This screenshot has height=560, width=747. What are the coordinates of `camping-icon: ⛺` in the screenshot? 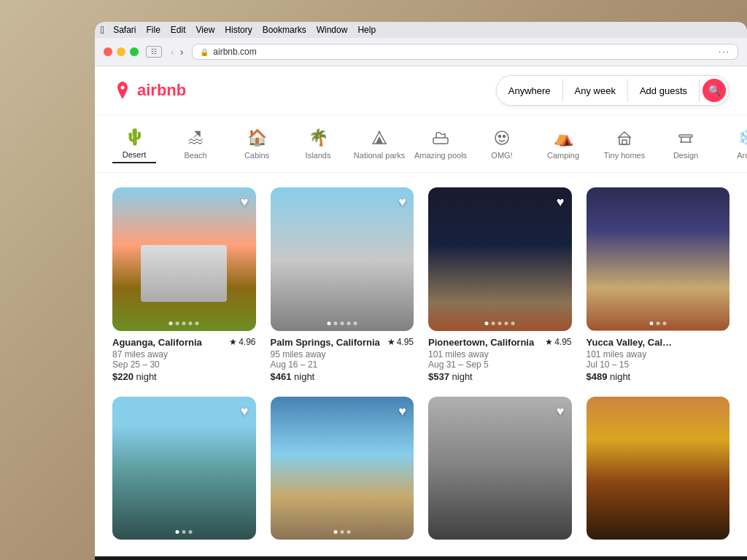 It's located at (563, 138).